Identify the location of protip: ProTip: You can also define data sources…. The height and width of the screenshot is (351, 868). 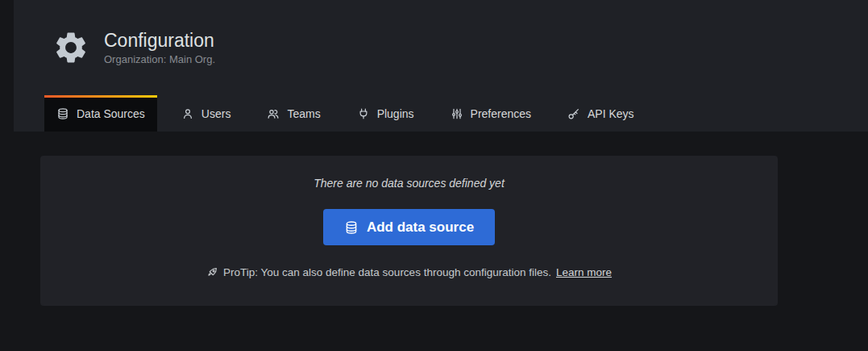
(409, 273).